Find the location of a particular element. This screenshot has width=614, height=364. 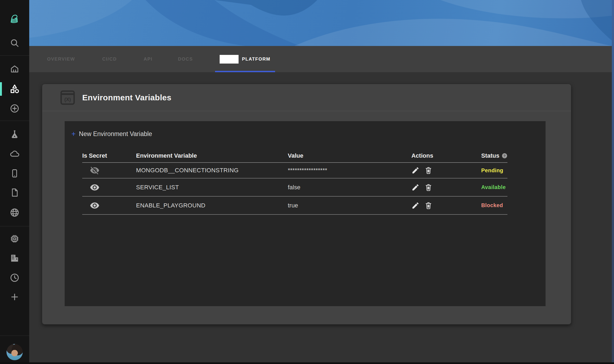

banner-waves-graphic is located at coordinates (321, 23).